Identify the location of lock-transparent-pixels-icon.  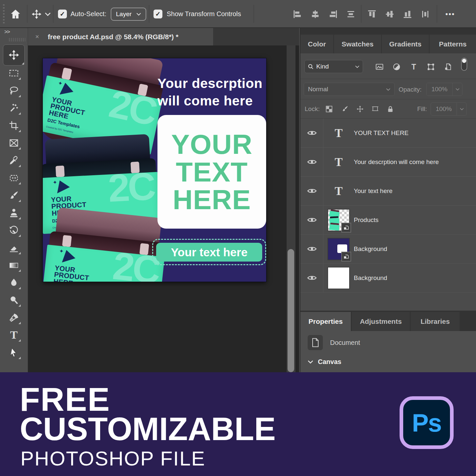
(329, 109).